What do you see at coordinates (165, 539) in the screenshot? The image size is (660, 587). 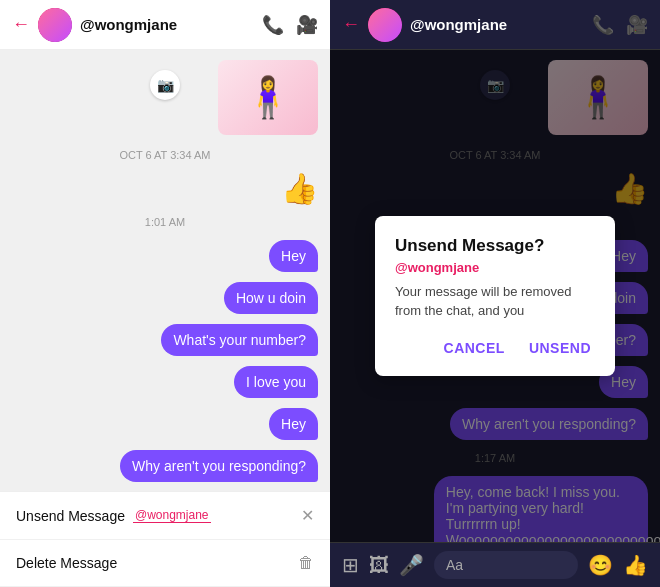 I see `action-sheet: Unsend Message @wongmjane ✕ Delete Messa…` at bounding box center [165, 539].